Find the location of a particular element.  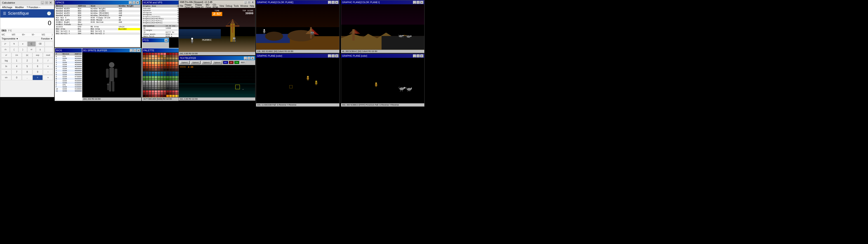

calc-close-btn: ✕ is located at coordinates (51, 3).